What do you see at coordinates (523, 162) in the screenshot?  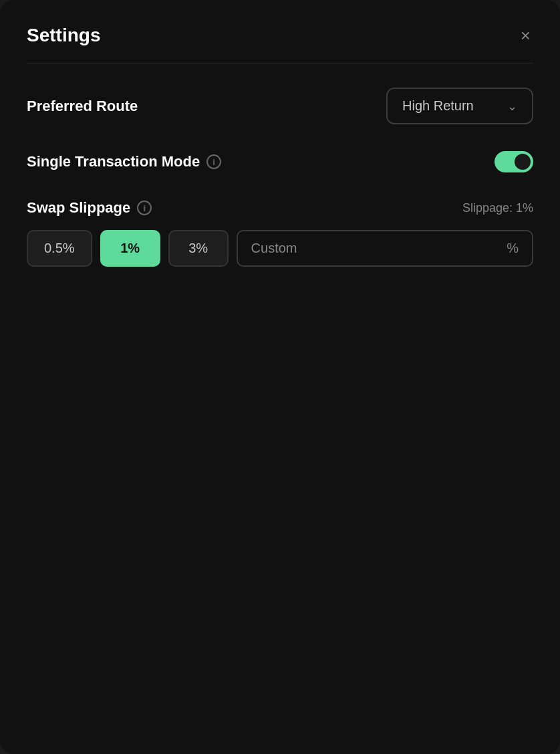 I see `toggle-thumb` at bounding box center [523, 162].